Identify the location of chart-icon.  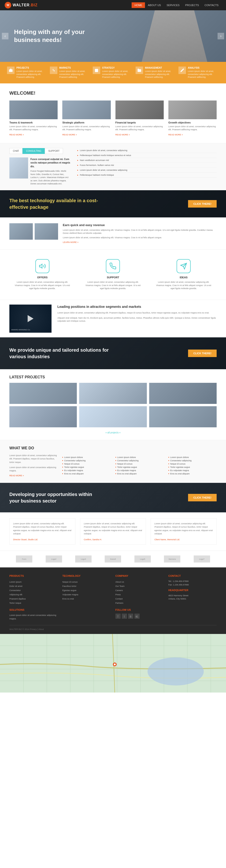
(54, 70).